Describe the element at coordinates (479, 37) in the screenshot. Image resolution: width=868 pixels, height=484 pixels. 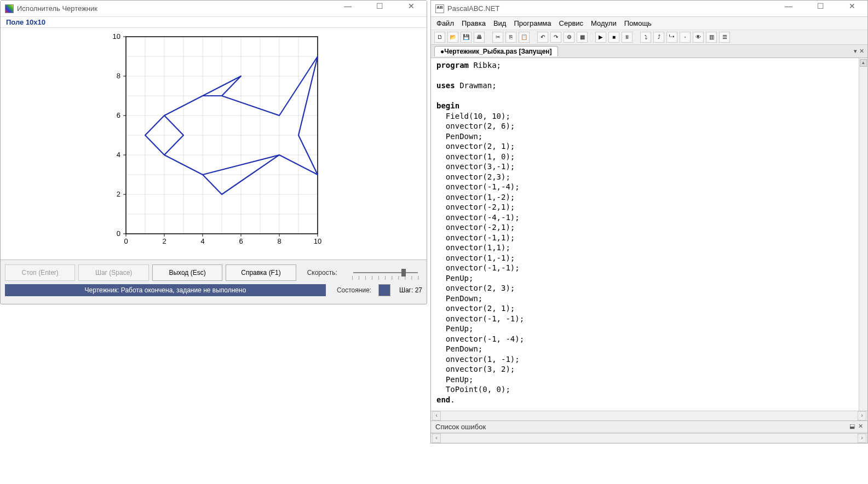
I see `toolbar-print-icon: 🖶` at that location.